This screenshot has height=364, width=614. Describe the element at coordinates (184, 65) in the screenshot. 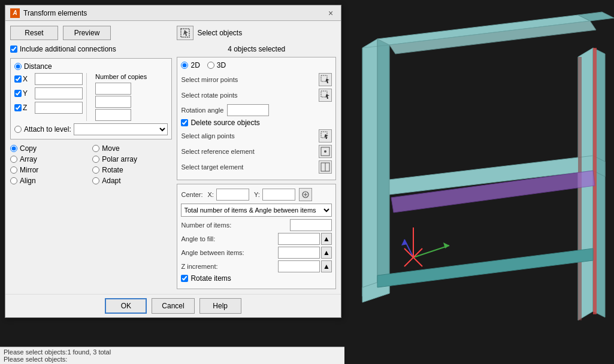

I see `2d-radio` at that location.